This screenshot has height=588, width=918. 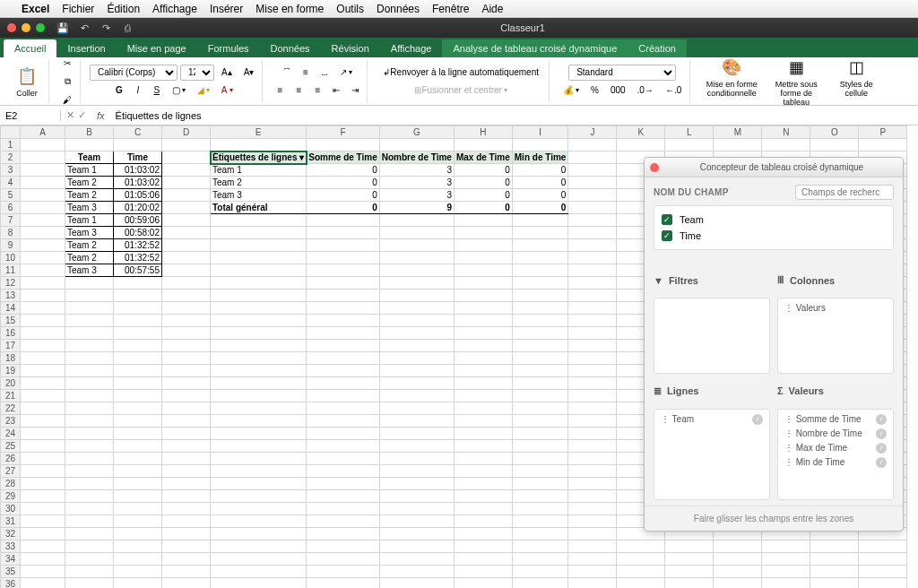 What do you see at coordinates (258, 271) in the screenshot?
I see `cell-E11` at bounding box center [258, 271].